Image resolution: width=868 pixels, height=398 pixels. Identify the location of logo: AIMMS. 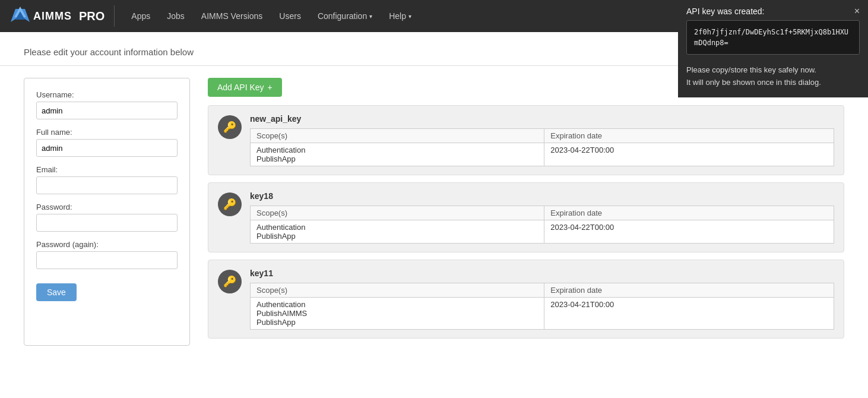
(40, 16).